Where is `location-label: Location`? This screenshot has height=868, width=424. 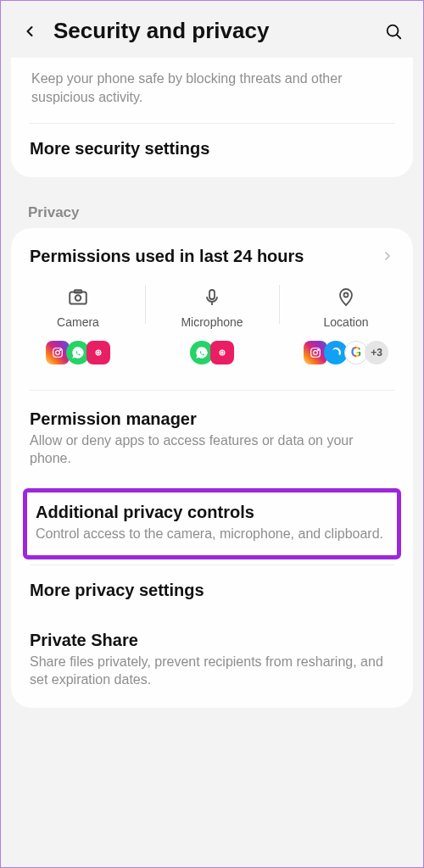
location-label: Location is located at coordinates (346, 322).